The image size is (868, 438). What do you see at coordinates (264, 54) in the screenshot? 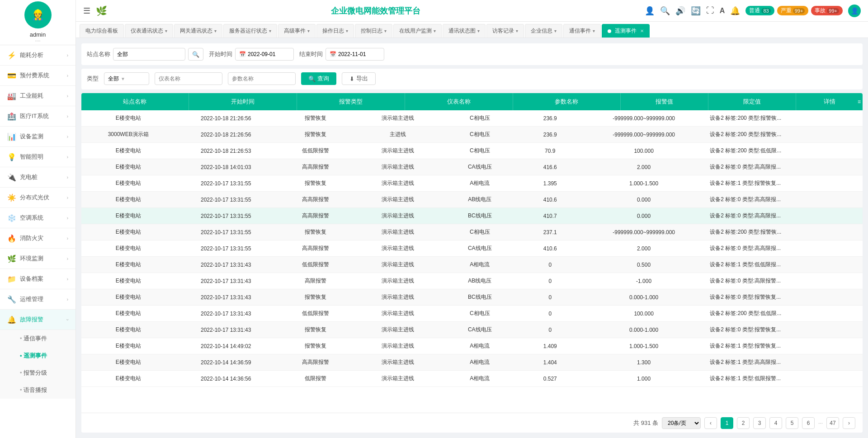
I see `start-time-picker: 📅 2022-09-01` at bounding box center [264, 54].